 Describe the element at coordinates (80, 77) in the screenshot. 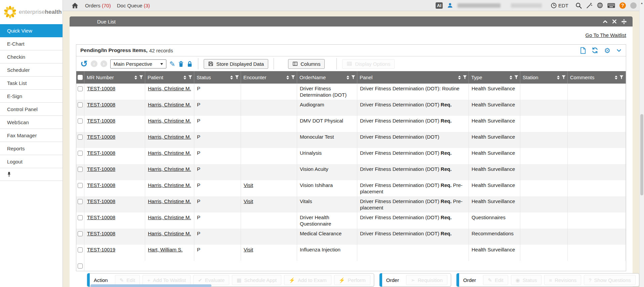

I see `select-all-checkbox` at that location.